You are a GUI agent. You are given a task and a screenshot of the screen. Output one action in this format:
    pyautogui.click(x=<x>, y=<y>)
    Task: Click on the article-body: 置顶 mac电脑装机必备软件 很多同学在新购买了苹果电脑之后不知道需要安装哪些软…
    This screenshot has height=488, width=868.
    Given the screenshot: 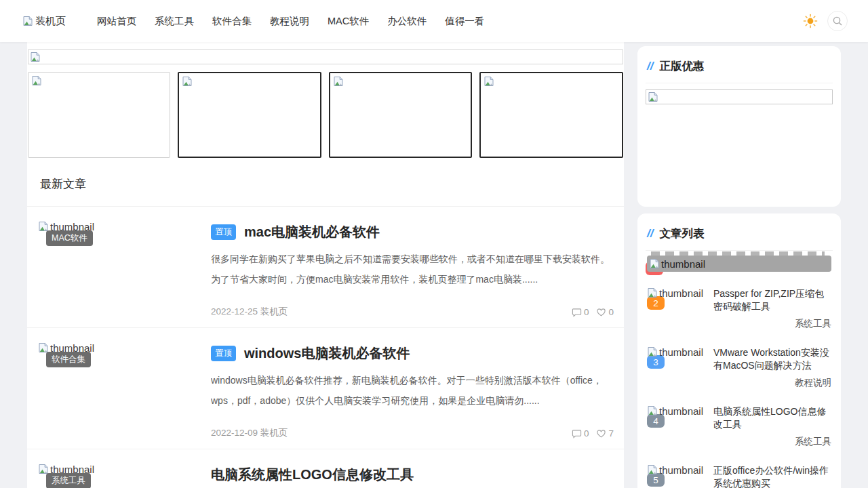 What is the action you would take?
    pyautogui.click(x=412, y=267)
    